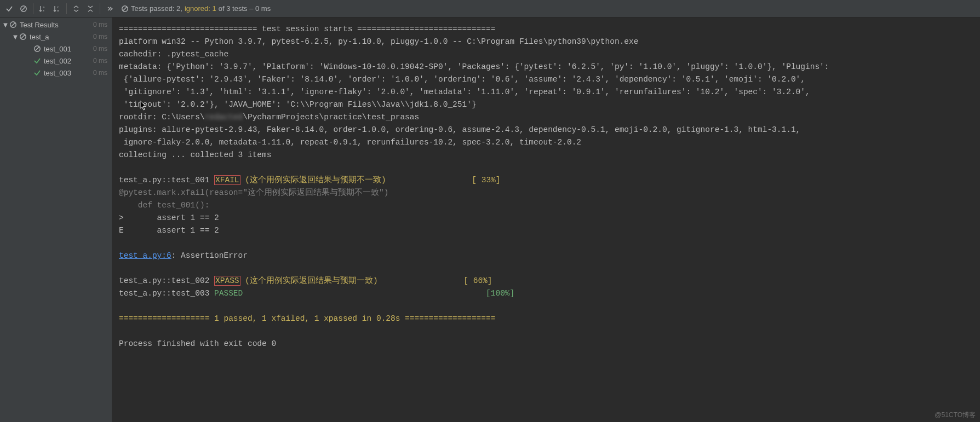 The height and width of the screenshot is (422, 980). I want to click on console-line: [100%], so click(379, 293).